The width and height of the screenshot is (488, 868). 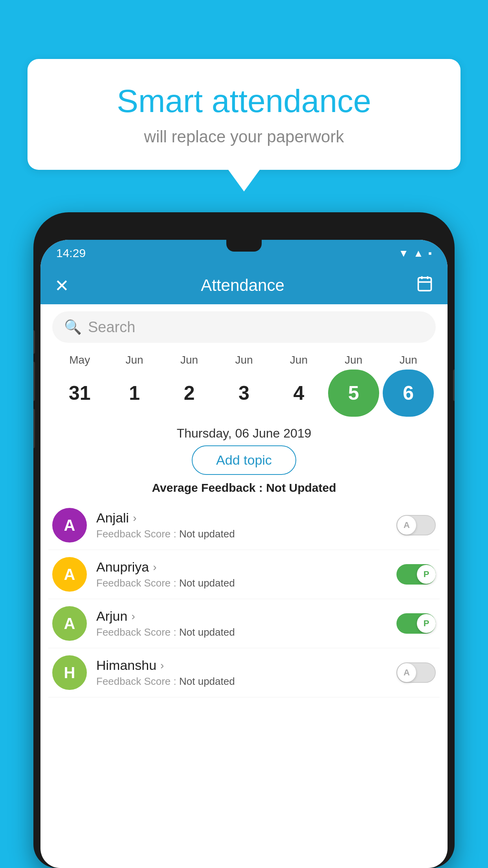 I want to click on toggle-knob-arjun: P, so click(x=426, y=623).